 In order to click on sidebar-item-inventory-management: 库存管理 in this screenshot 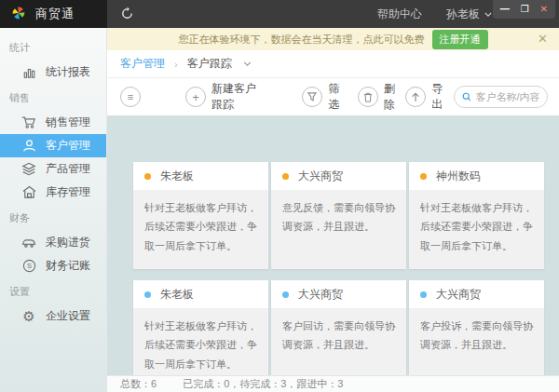, I will do `click(53, 192)`.